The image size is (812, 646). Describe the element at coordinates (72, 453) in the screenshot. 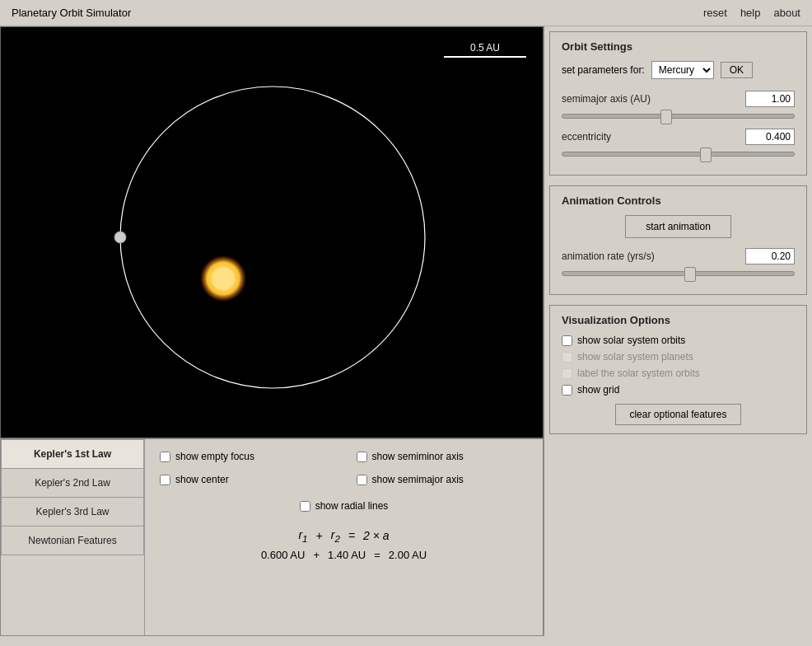

I see `tab-kepler1: Kepler's 1st Law` at that location.